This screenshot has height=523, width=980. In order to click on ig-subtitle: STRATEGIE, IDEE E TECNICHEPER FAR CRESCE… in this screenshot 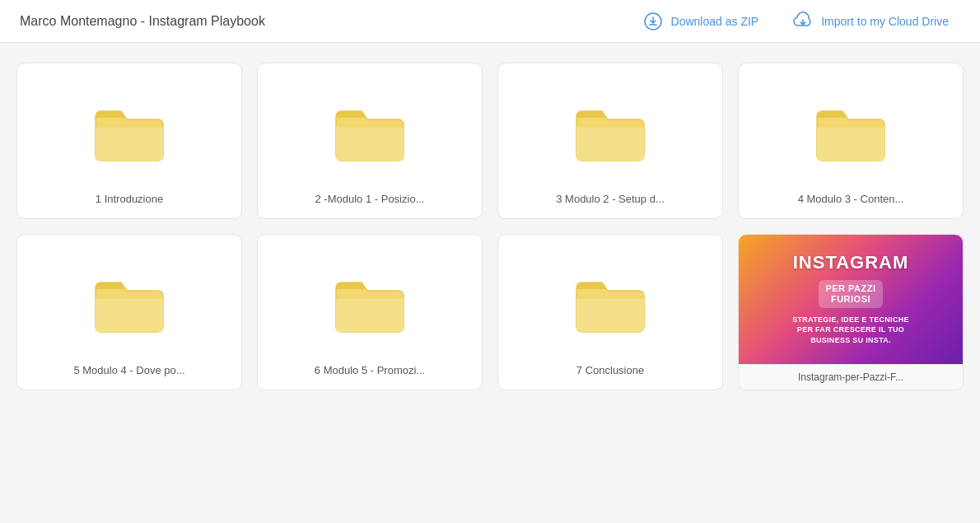, I will do `click(851, 330)`.